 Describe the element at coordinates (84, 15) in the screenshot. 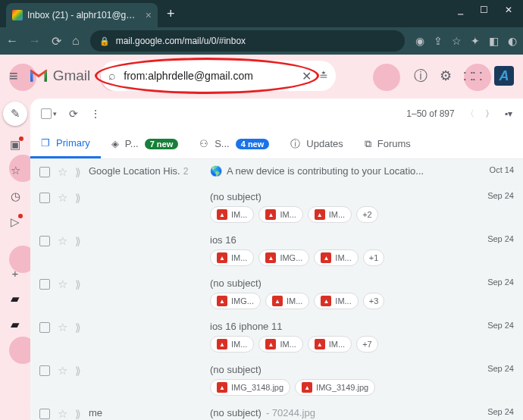

I see `tab-title: Inbox (21) - alphr101@gmail.com` at that location.